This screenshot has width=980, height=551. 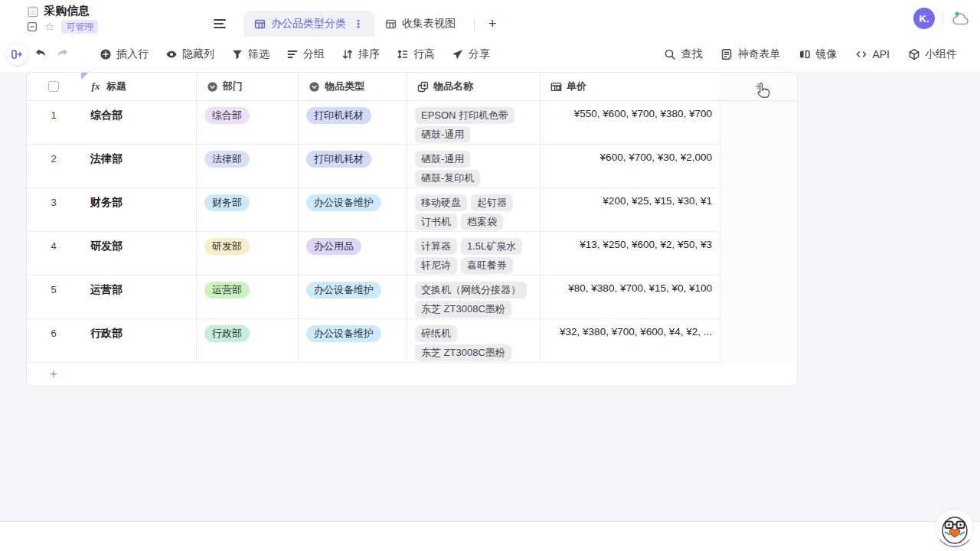 What do you see at coordinates (358, 24) in the screenshot?
I see `tab-menu-icon: ⋮` at bounding box center [358, 24].